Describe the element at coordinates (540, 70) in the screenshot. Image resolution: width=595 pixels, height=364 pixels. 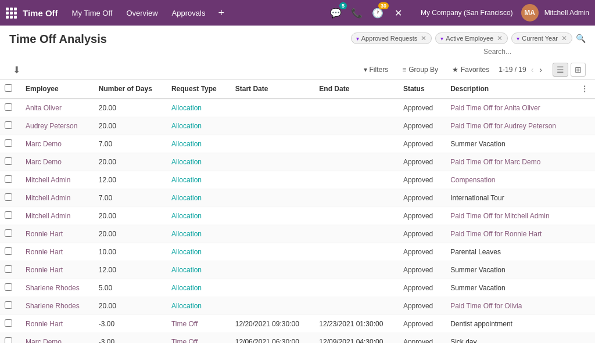
I see `next-page-button: ›` at that location.